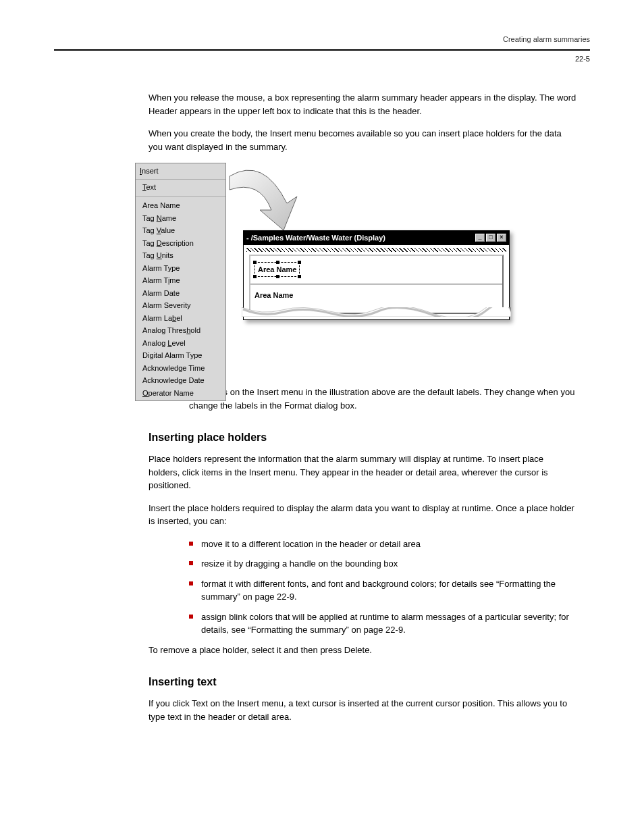  What do you see at coordinates (377, 295) in the screenshot?
I see `summary-detail-row: Area Name` at bounding box center [377, 295].